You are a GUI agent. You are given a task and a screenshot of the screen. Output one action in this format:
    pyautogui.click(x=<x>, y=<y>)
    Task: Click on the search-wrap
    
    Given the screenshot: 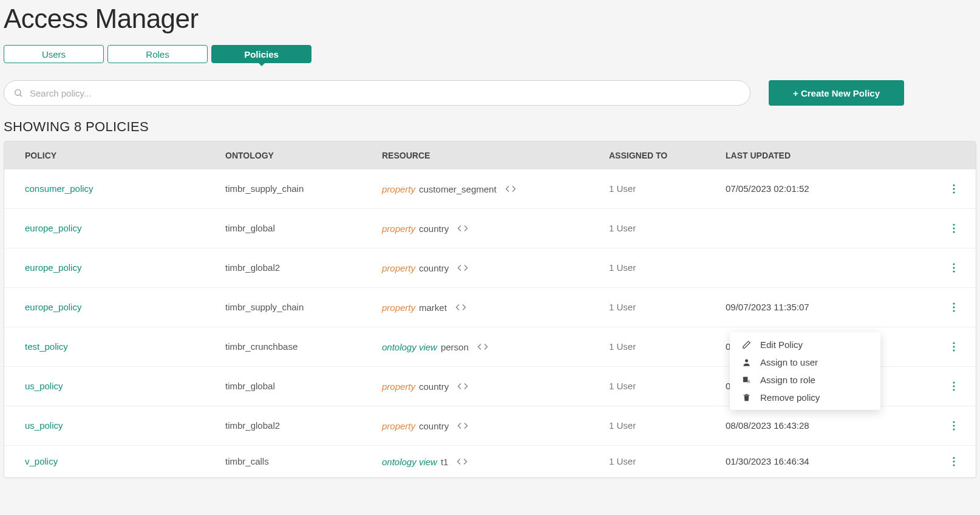 What is the action you would take?
    pyautogui.click(x=377, y=93)
    